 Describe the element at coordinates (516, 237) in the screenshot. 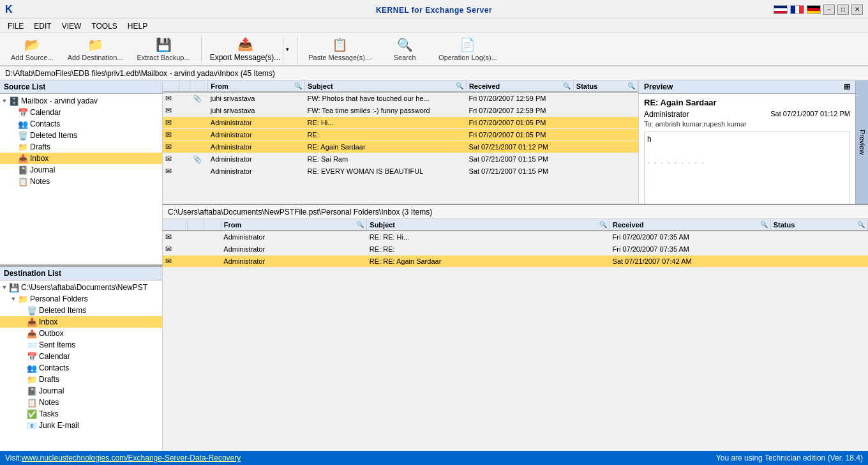

I see `dest-message-row: ✉ Administrator RE: RE: Hi... Fri 07/20/…` at that location.